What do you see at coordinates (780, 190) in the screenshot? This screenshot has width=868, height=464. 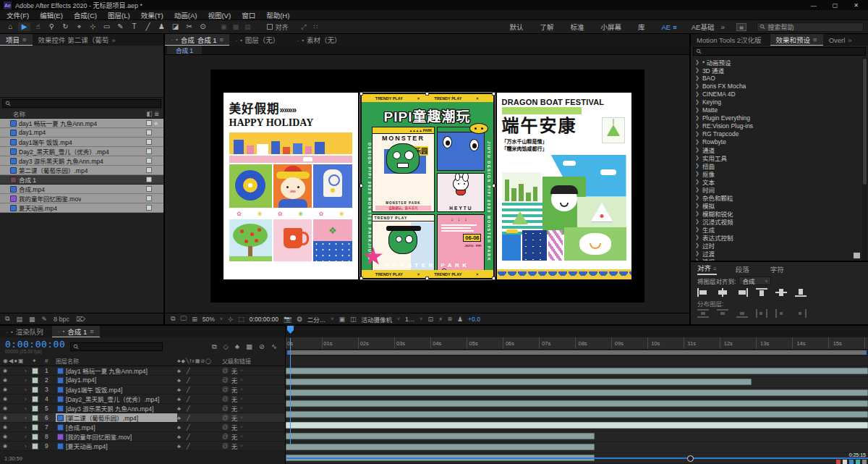 I see `effects-category: ❯ 时间` at bounding box center [780, 190].